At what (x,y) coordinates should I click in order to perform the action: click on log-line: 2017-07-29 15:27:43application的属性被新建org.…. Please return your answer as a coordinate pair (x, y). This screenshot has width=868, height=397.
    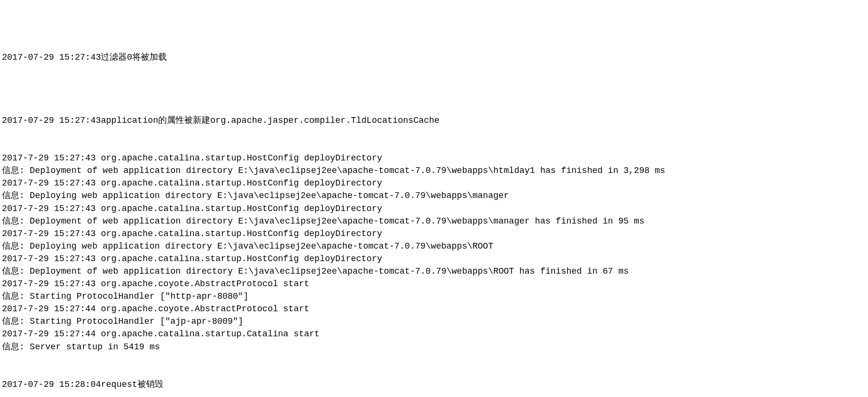
    Looking at the image, I should click on (434, 120).